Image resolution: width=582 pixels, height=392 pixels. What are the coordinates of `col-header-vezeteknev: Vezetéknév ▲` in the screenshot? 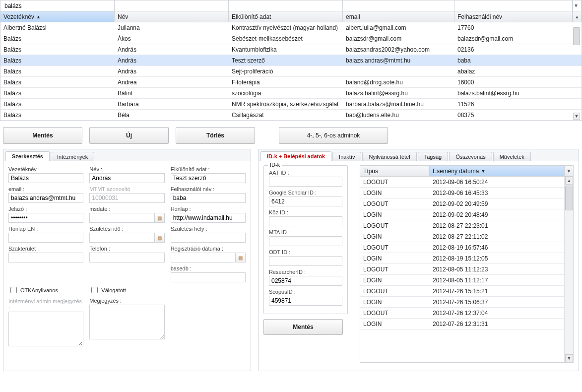 It's located at (58, 17).